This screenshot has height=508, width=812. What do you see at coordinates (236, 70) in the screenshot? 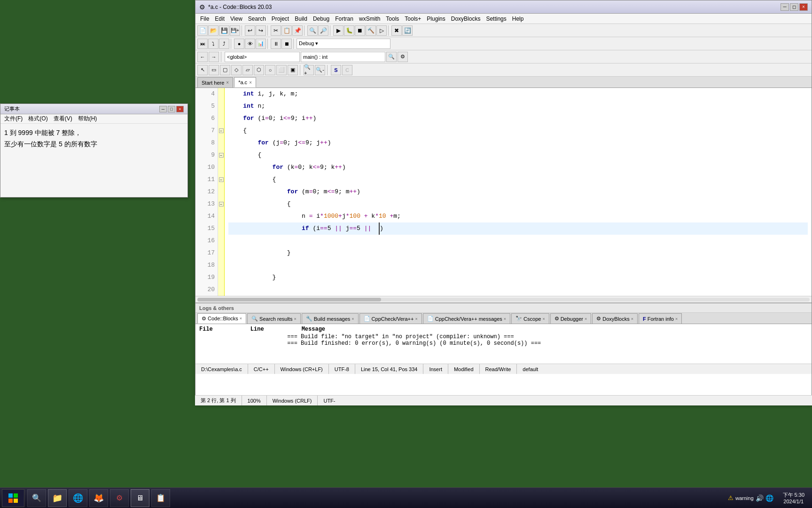
I see `tb-diamond: ◇` at bounding box center [236, 70].